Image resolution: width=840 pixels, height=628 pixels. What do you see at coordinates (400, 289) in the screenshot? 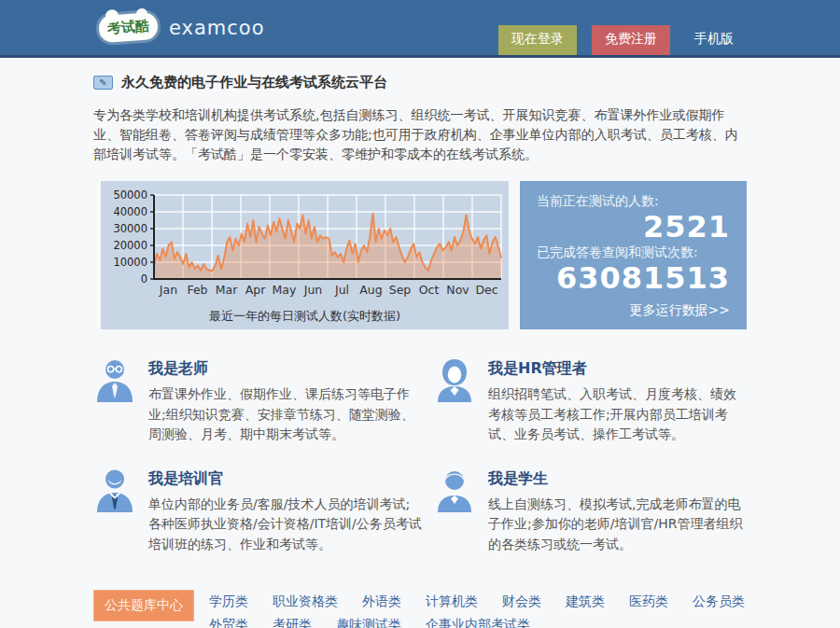
I see `x-tick-label: Sep` at bounding box center [400, 289].